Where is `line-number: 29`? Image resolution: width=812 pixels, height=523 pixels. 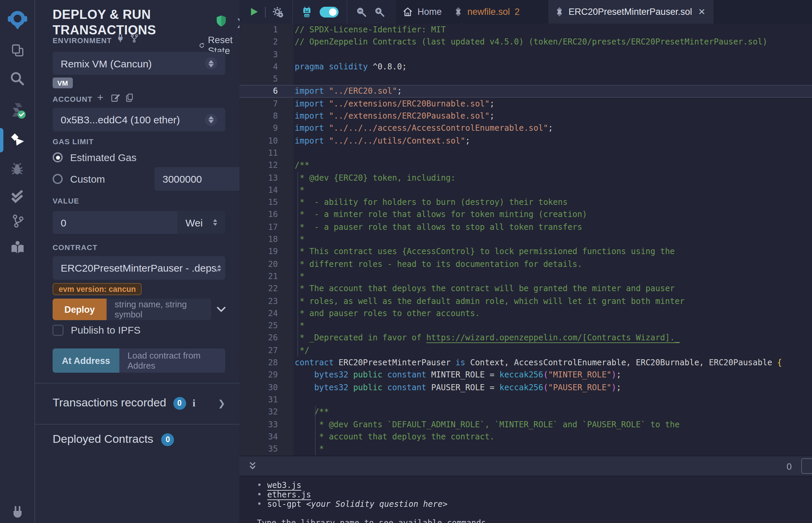
line-number: 29 is located at coordinates (259, 375).